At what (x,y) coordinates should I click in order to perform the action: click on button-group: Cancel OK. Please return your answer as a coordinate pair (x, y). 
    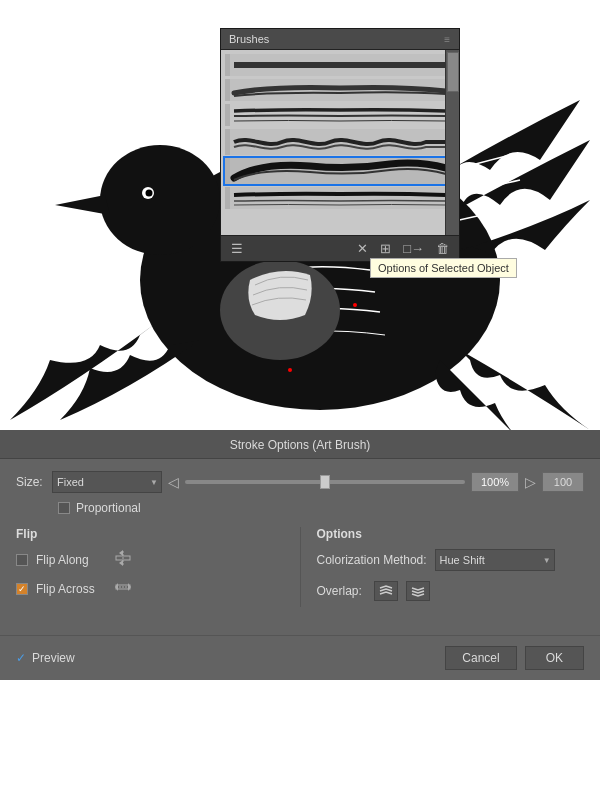
    Looking at the image, I should click on (514, 658).